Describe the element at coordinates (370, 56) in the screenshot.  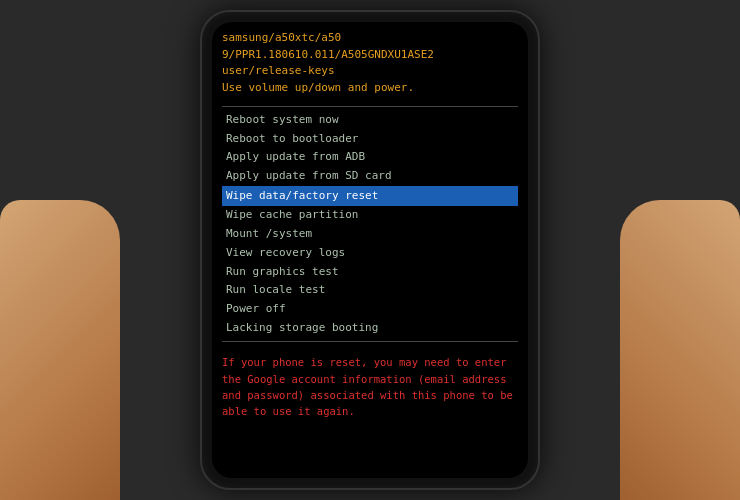
I see `header-line: 9/PPR1.180610.011/A505GNDXU1ASE2` at that location.